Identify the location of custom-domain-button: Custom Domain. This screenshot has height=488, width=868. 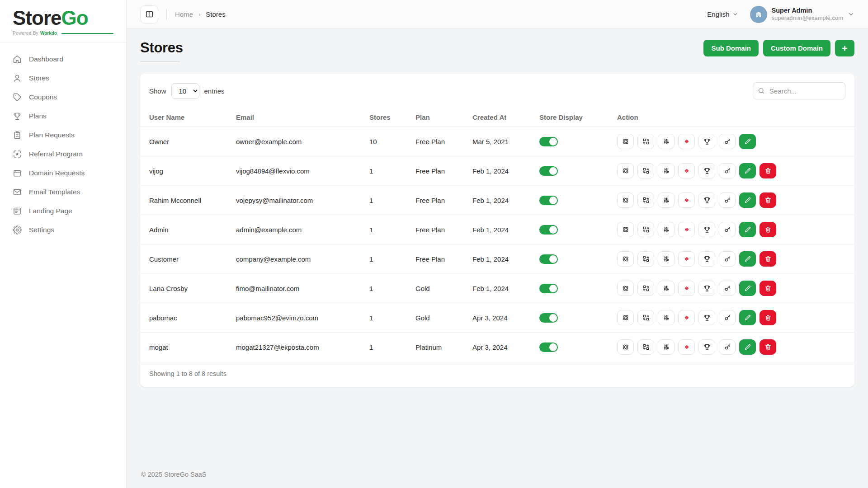
(797, 48).